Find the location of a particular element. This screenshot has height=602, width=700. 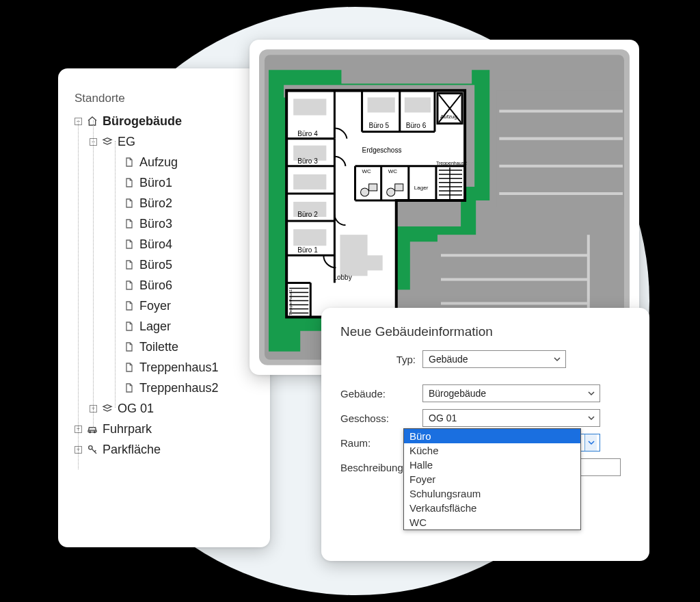

select-geschoss-value: OG 01 is located at coordinates (443, 418).